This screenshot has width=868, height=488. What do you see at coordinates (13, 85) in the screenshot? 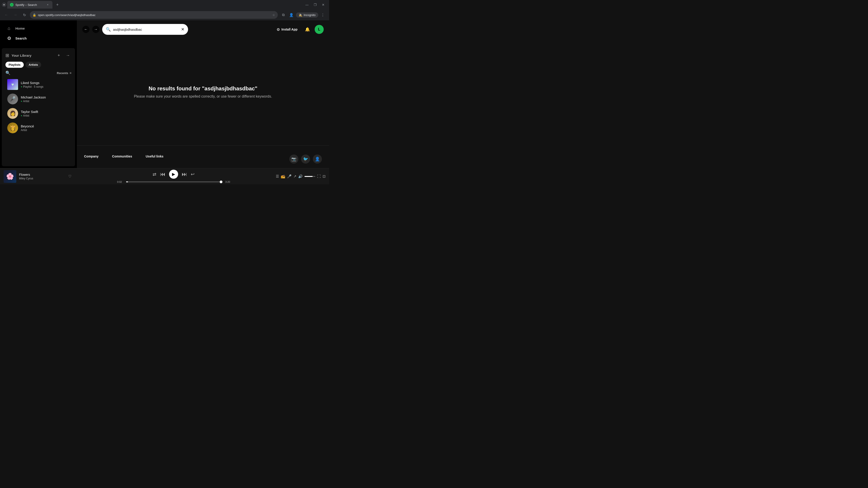
I see `heart-fill-icon: ♥` at bounding box center [13, 85].